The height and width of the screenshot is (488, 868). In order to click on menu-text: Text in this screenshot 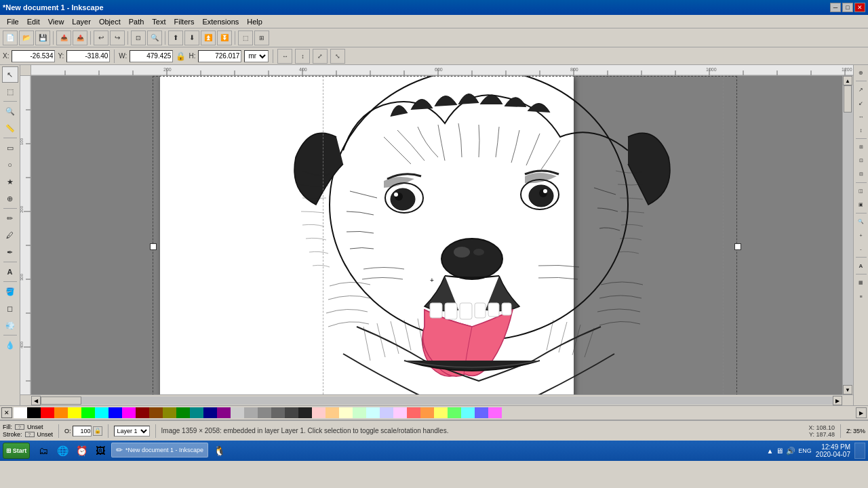, I will do `click(159, 22)`.